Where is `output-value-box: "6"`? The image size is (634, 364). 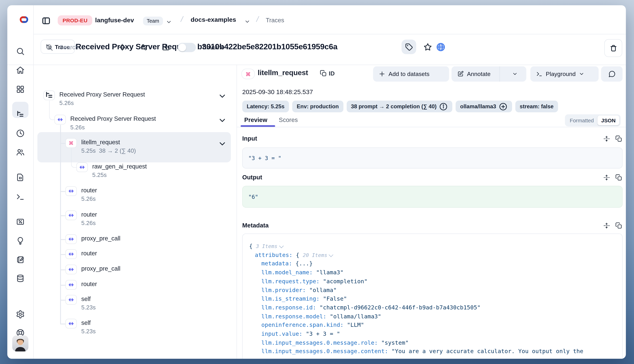
output-value-box: "6" is located at coordinates (432, 196).